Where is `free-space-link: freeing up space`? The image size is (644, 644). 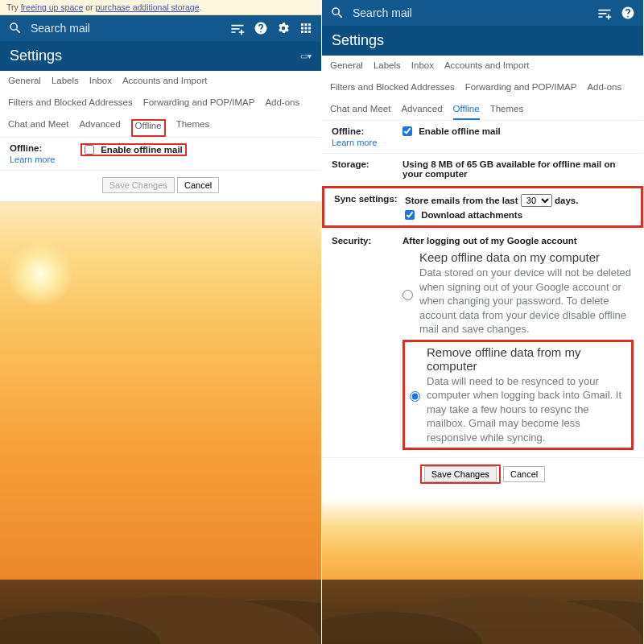
free-space-link: freeing up space is located at coordinates (52, 7).